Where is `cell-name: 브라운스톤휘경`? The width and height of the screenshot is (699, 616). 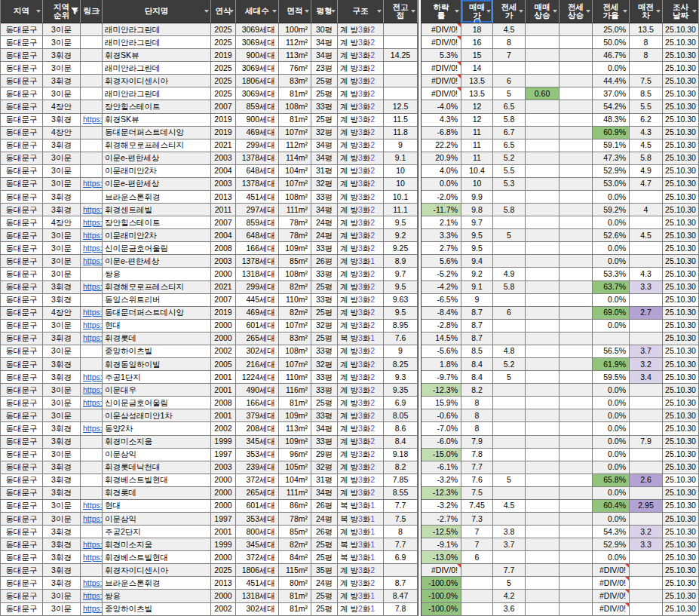 cell-name: 브라운스톤휘경 is located at coordinates (157, 198).